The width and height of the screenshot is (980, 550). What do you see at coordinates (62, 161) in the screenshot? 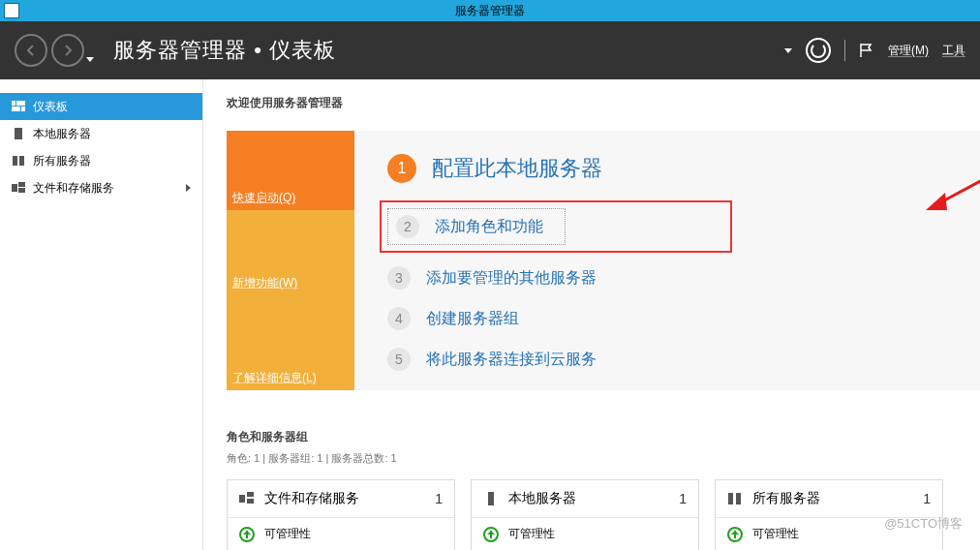
I see `sidebar-item-label: 所有服务器` at bounding box center [62, 161].